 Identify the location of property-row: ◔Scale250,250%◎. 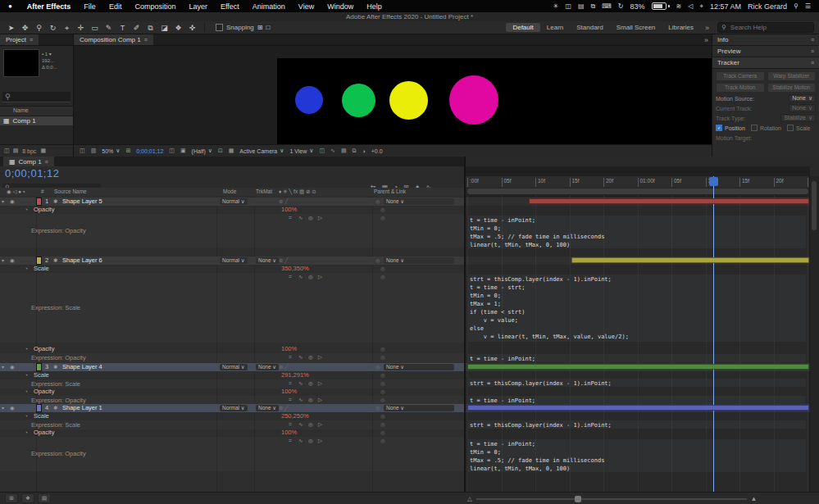
(232, 416).